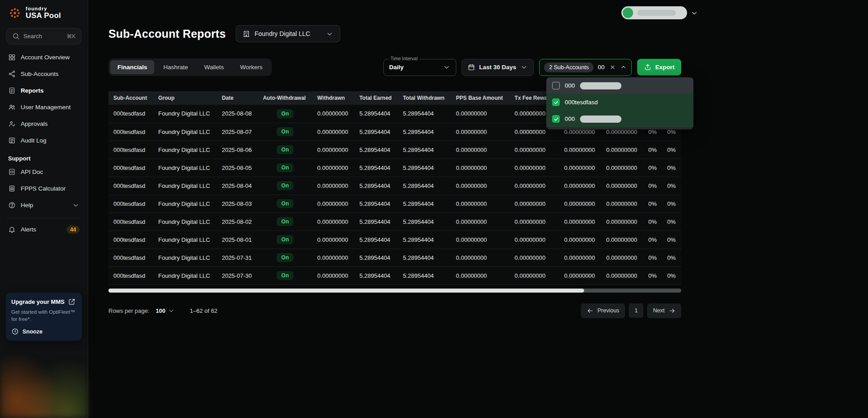 The height and width of the screenshot is (418, 868). I want to click on next-page-button: Next, so click(664, 311).